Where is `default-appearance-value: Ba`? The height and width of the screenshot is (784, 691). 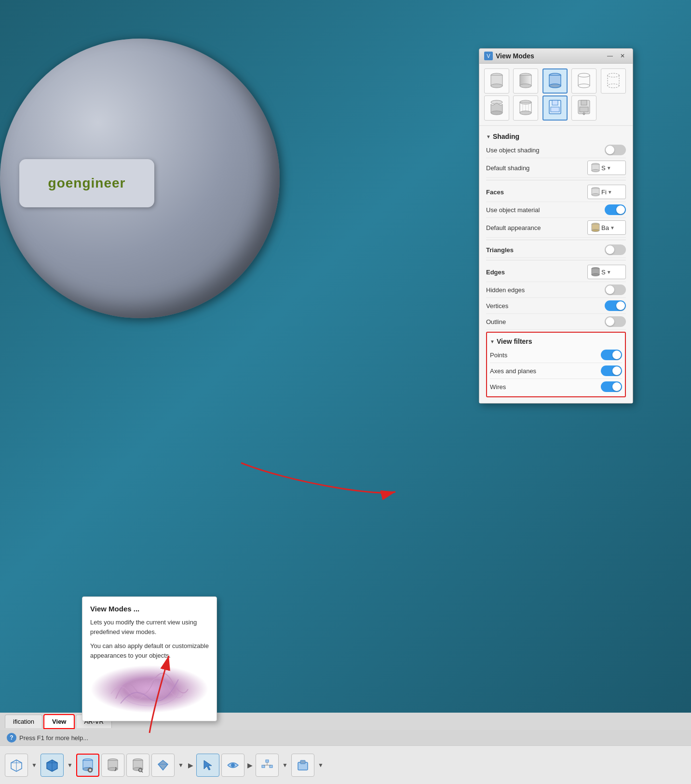 default-appearance-value: Ba is located at coordinates (605, 228).